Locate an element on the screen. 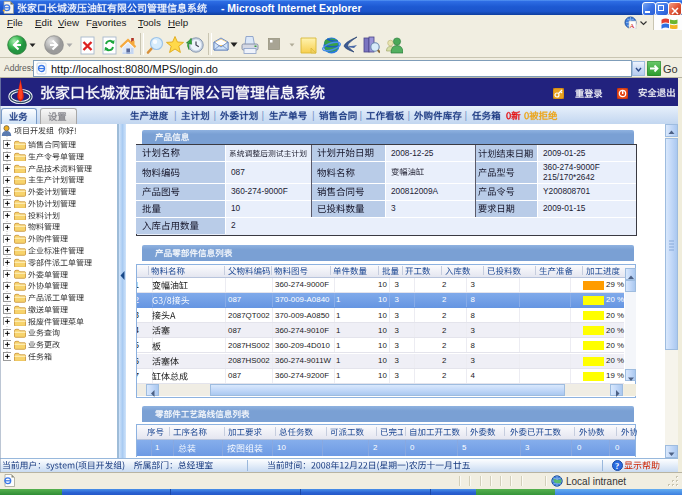 The image size is (682, 495). svg-text: A is located at coordinates (632, 26).